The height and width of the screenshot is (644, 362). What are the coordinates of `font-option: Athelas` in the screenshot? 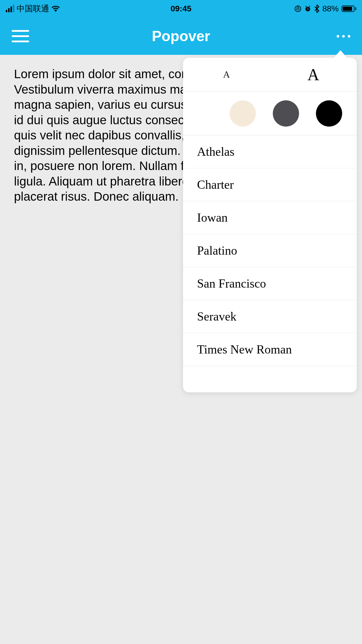 It's located at (270, 152).